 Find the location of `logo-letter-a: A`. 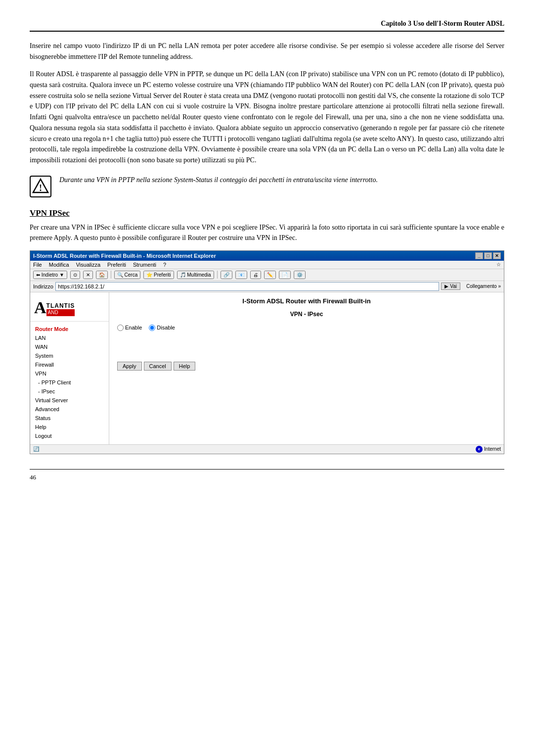

logo-letter-a: A is located at coordinates (41, 308).